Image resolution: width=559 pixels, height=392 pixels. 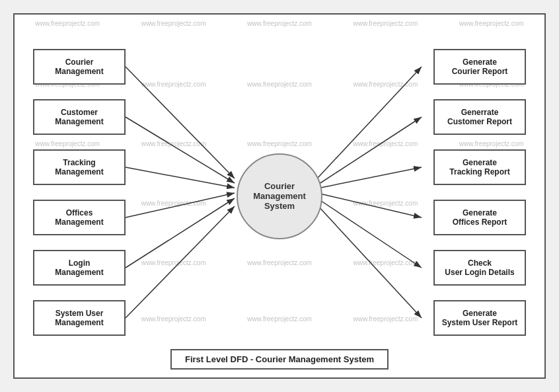 I want to click on generate-tracking-report-box: GenerateTracking Report, so click(x=480, y=167).